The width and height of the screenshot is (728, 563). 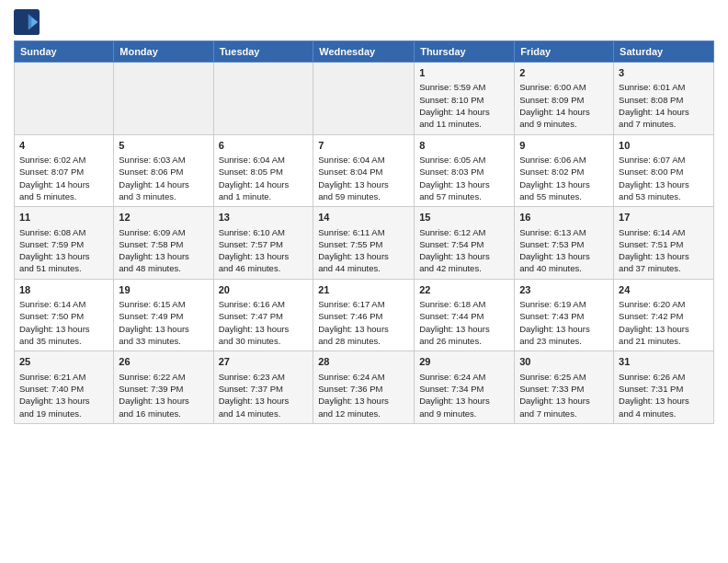 What do you see at coordinates (364, 291) in the screenshot?
I see `day-number: 21` at bounding box center [364, 291].